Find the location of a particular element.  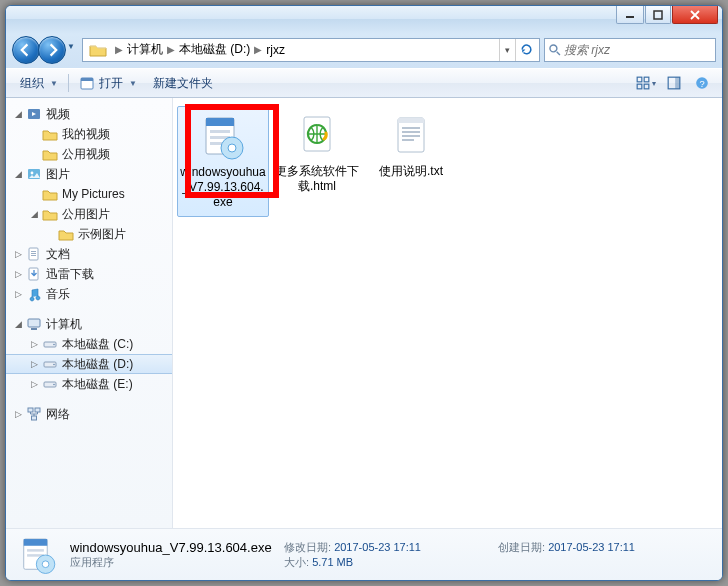

tree-drive-c: ▷ 本地磁盘 (C:) is located at coordinates (89, 344).